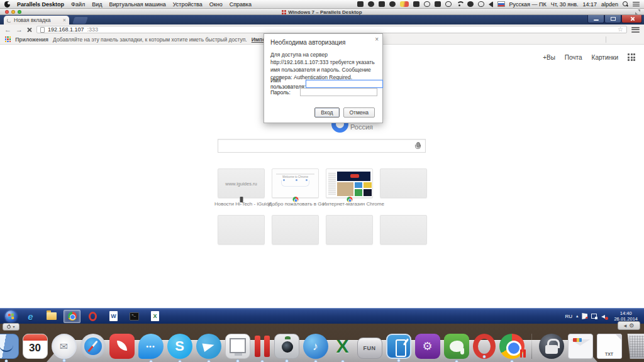 The height and width of the screenshot is (362, 644). What do you see at coordinates (9, 346) in the screenshot?
I see `finder-icon` at bounding box center [9, 346].